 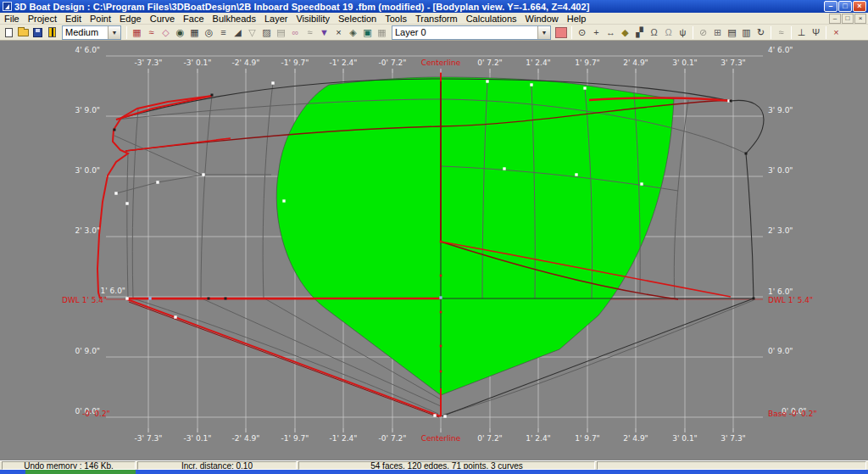 What do you see at coordinates (253, 32) in the screenshot?
I see `waterlines-icon: ▽` at bounding box center [253, 32].